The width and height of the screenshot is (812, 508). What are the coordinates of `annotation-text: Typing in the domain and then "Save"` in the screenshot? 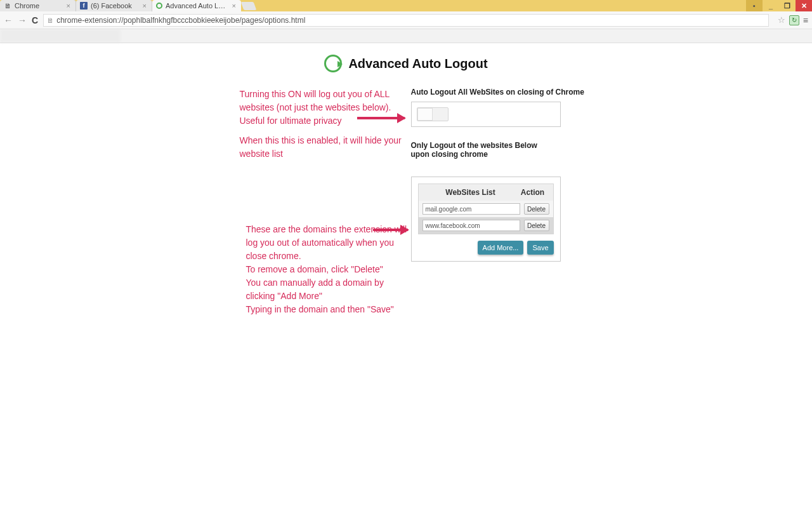 It's located at (329, 310).